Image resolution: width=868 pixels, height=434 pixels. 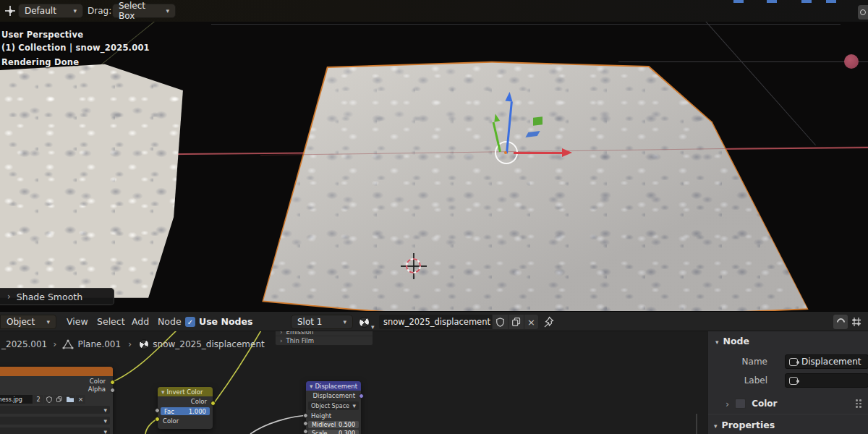 I want to click on displacement-scale-field: Scale0.300, so click(x=333, y=432).